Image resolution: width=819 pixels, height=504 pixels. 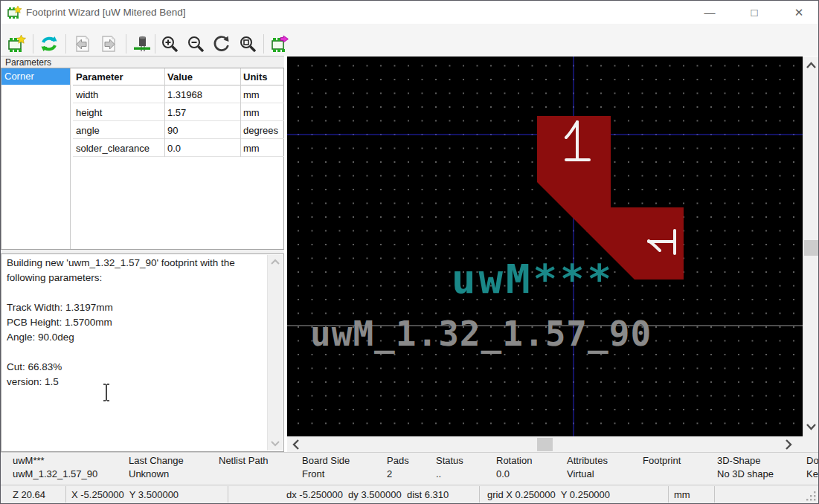 I want to click on toolbar, so click(x=409, y=40).